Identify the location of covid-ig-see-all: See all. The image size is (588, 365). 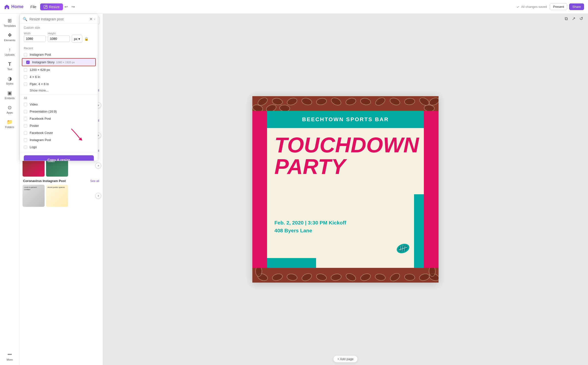
(95, 181).